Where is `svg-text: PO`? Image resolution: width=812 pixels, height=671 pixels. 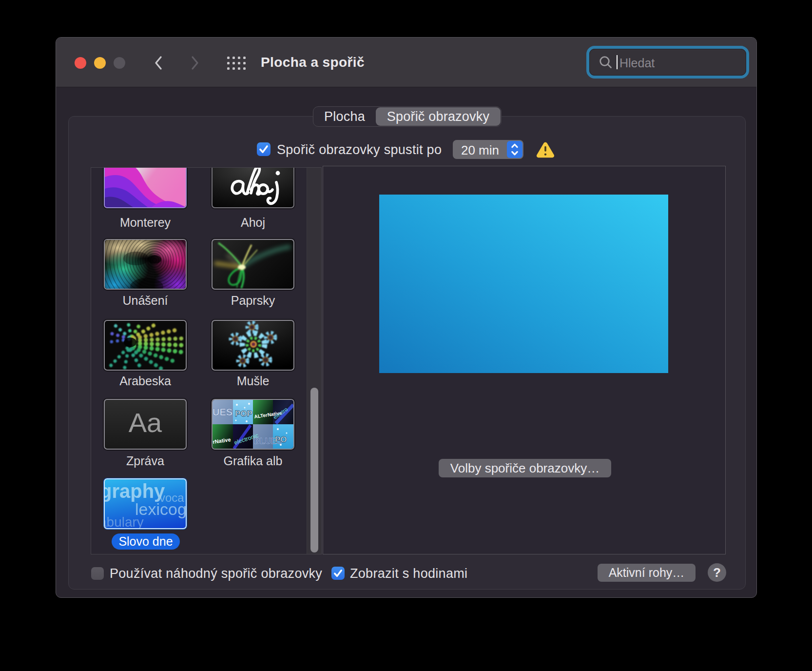 svg-text: PO is located at coordinates (281, 440).